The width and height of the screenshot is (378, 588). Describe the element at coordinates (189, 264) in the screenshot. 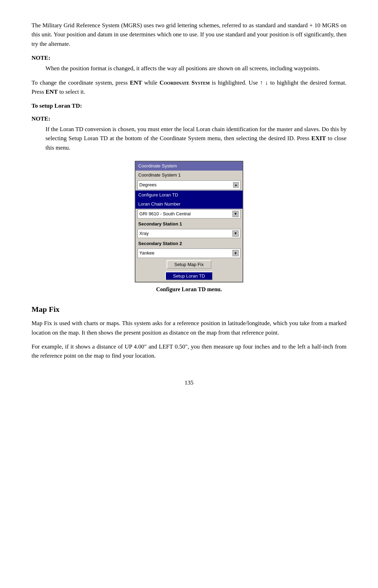

I see `setup-map-fix-button: Setup Map Fix` at that location.